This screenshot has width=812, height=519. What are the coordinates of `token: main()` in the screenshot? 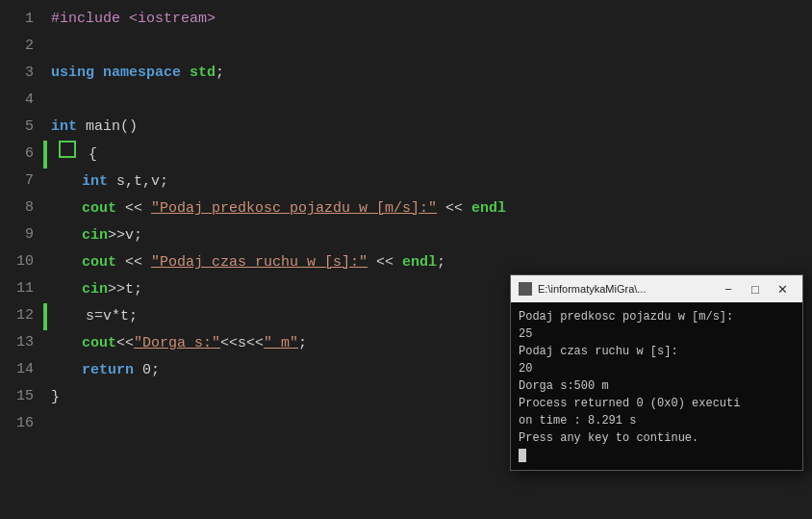 It's located at (108, 127).